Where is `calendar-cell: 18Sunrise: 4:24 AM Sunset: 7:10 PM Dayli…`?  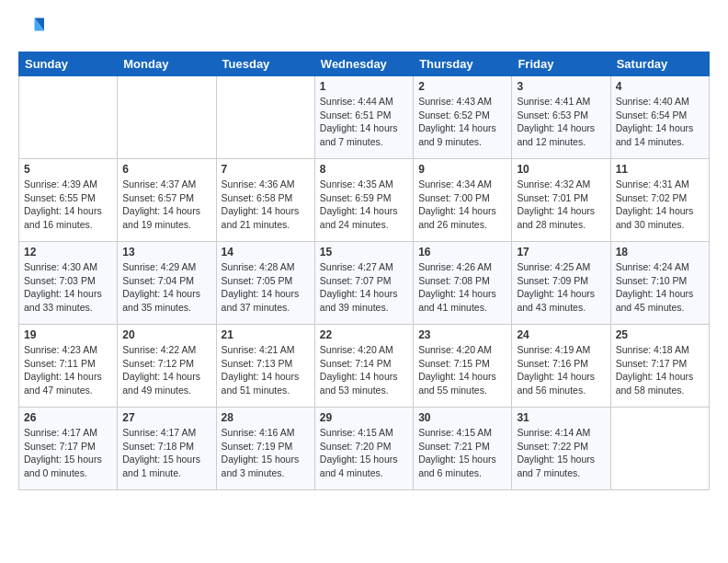 calendar-cell: 18Sunrise: 4:24 AM Sunset: 7:10 PM Dayli… is located at coordinates (660, 283).